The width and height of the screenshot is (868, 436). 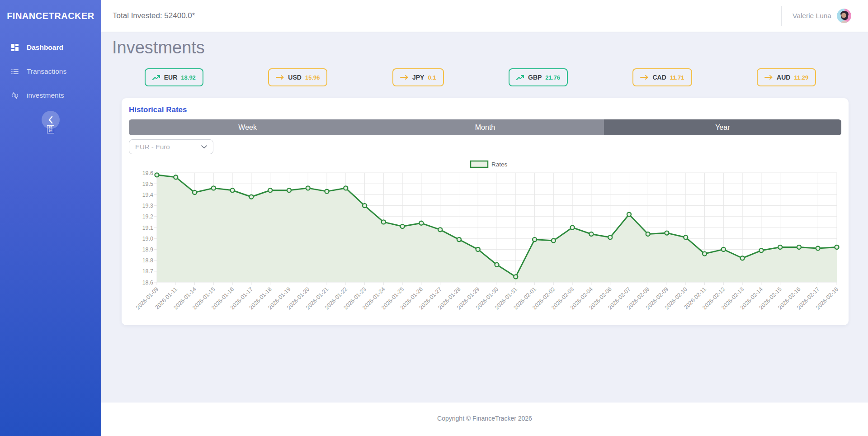 I want to click on chevron-down-icon, so click(x=204, y=147).